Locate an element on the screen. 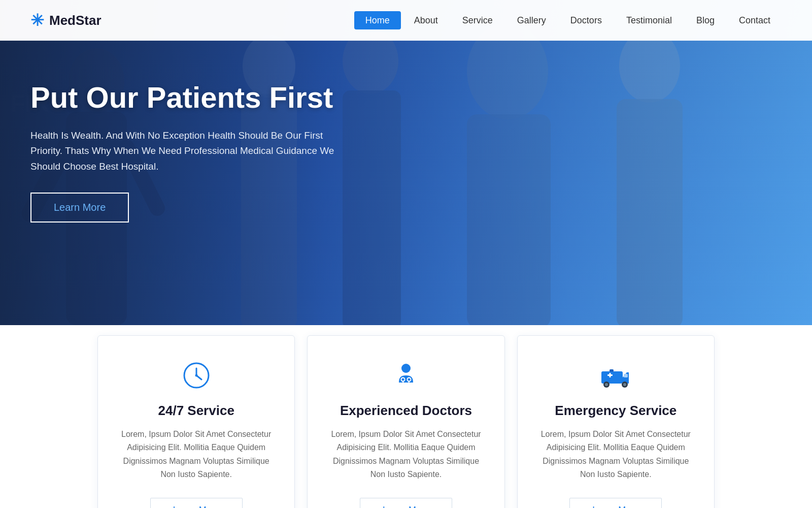 The width and height of the screenshot is (812, 508). service-card-247: 24/7 Service Lorem, Ipsum Dolor Sit Amet… is located at coordinates (196, 422).